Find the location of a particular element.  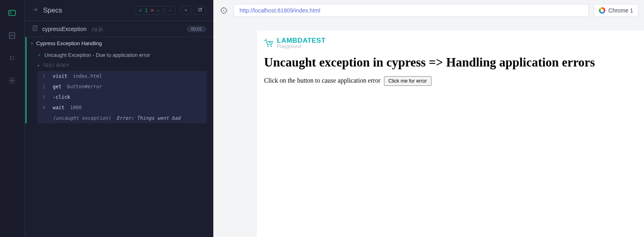

command-name: get is located at coordinates (57, 87).